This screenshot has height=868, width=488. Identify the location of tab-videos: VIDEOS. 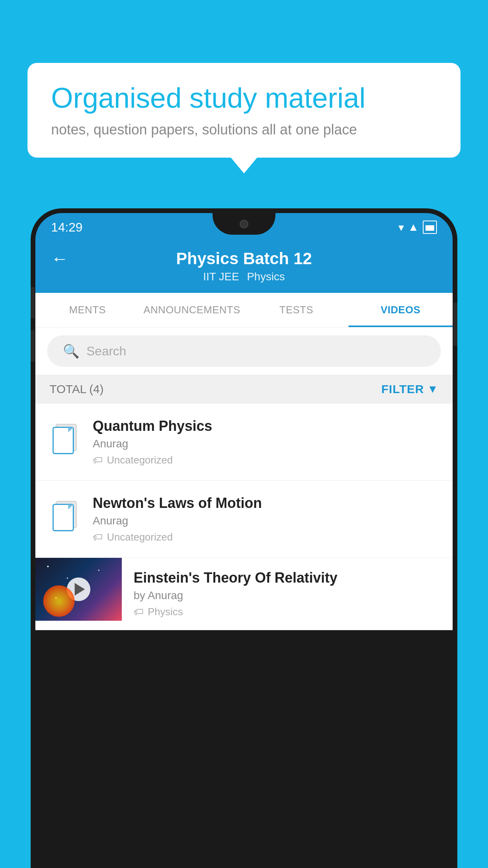
(401, 310).